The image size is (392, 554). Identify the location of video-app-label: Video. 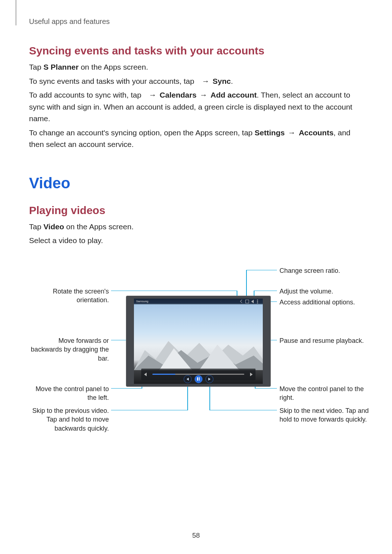
(54, 226).